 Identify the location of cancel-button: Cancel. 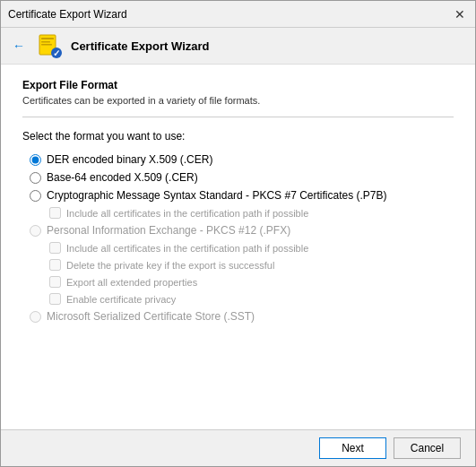
(427, 448).